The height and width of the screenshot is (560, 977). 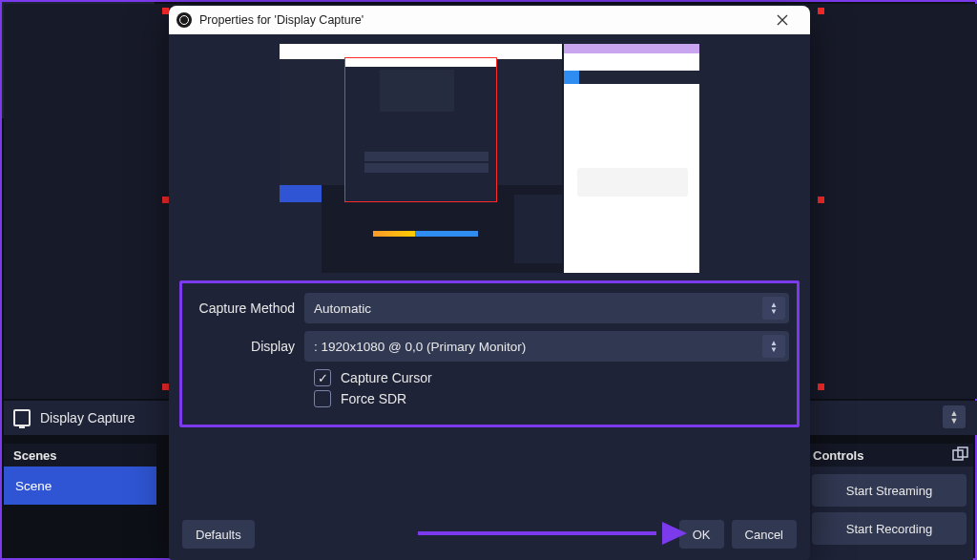 What do you see at coordinates (489, 20) in the screenshot?
I see `dialog-titlebar: Properties for 'Display Capture'` at bounding box center [489, 20].